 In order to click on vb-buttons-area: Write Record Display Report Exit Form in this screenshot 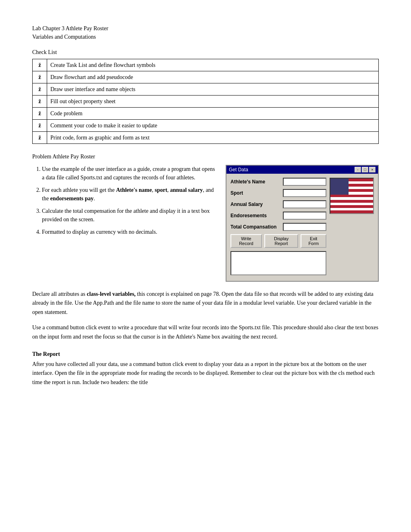, I will do `click(278, 241)`.